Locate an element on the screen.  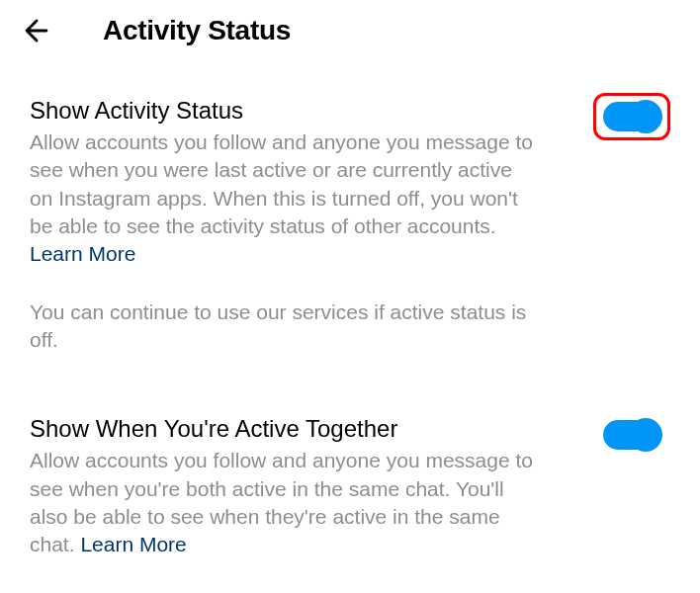
setting-description: Allow accounts you follow and anyone you… is located at coordinates (282, 502).